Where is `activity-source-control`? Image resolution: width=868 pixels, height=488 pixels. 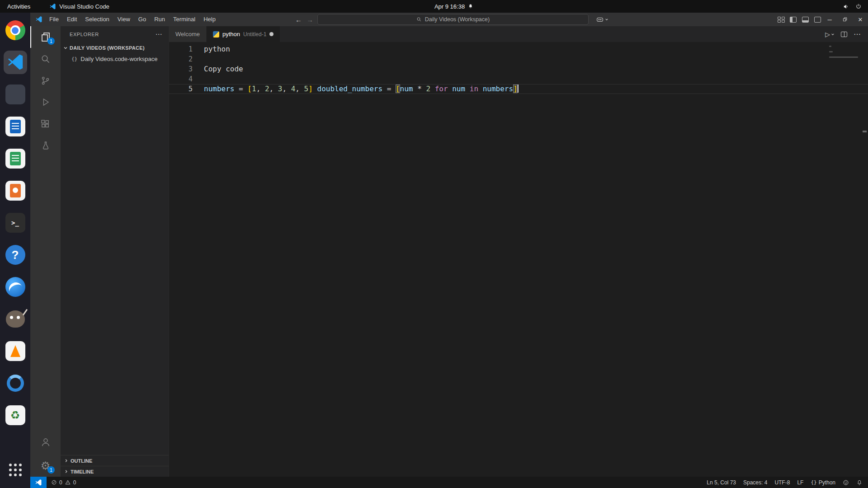
activity-source-control is located at coordinates (45, 80).